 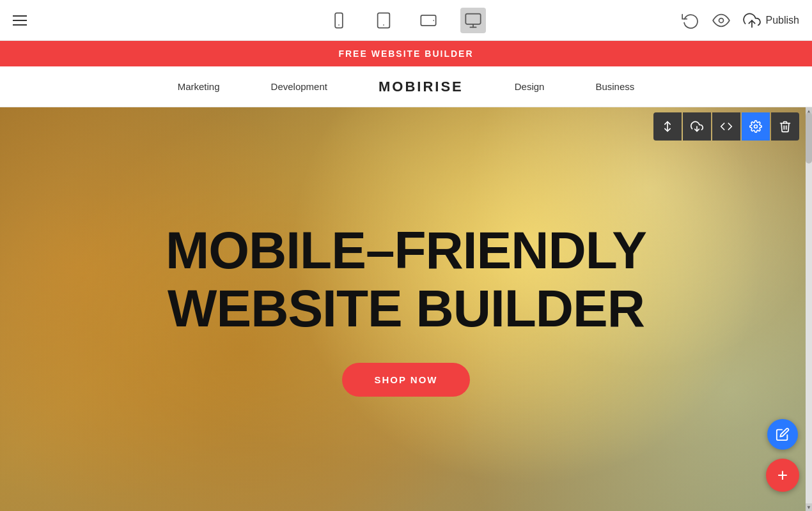 I want to click on scrollbar: ▲ ▼, so click(x=809, y=309).